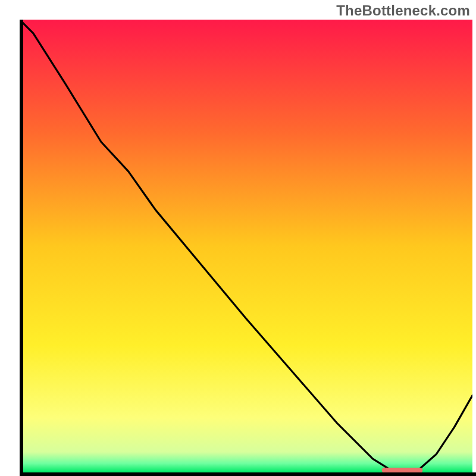  Describe the element at coordinates (21, 248) in the screenshot. I see `axis-left` at that location.